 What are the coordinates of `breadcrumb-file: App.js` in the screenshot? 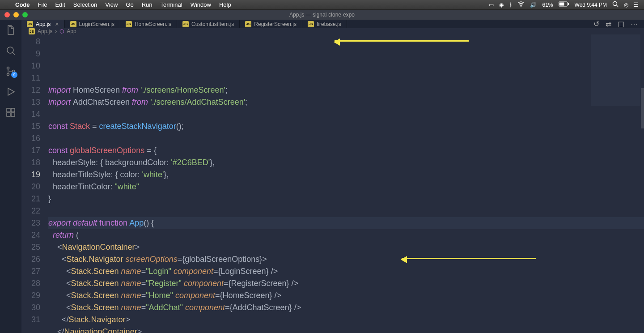 It's located at (45, 31).